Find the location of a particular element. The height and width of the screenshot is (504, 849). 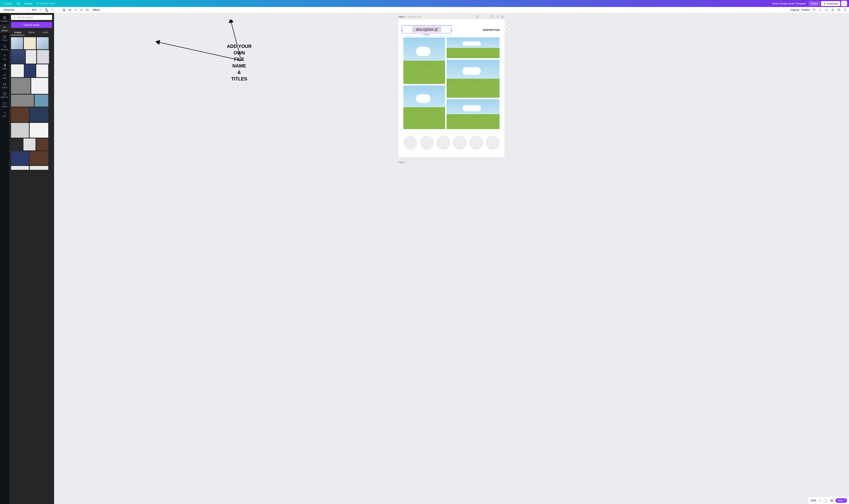

font-family-select: Nickainley is located at coordinates (13, 10).